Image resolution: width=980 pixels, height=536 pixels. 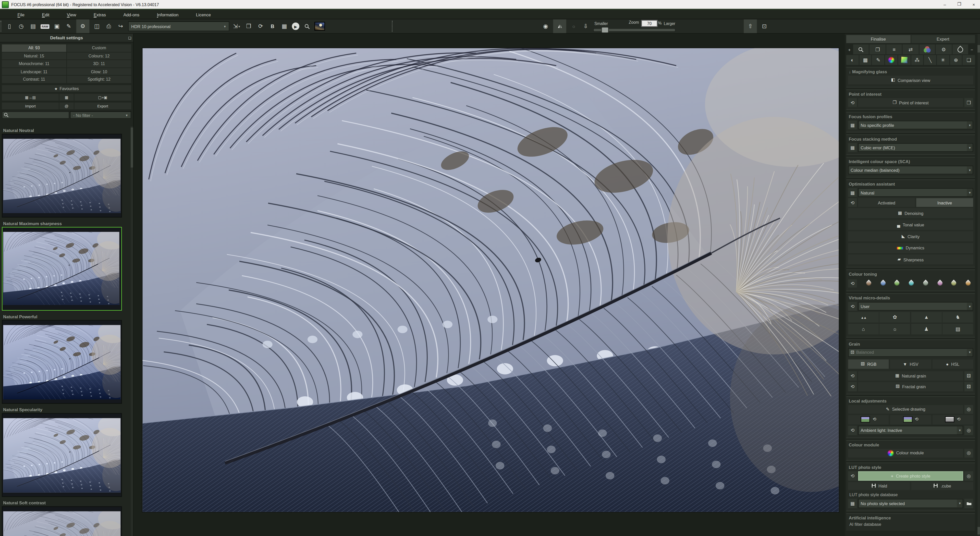 I want to click on toning-droplet-green, so click(x=897, y=283).